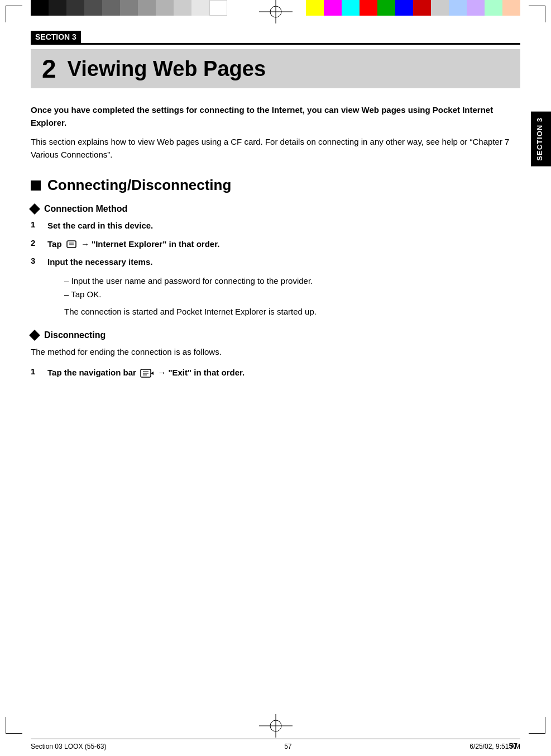  Describe the element at coordinates (276, 335) in the screenshot. I see `disconnecting-heading: Disconnecting` at that location.